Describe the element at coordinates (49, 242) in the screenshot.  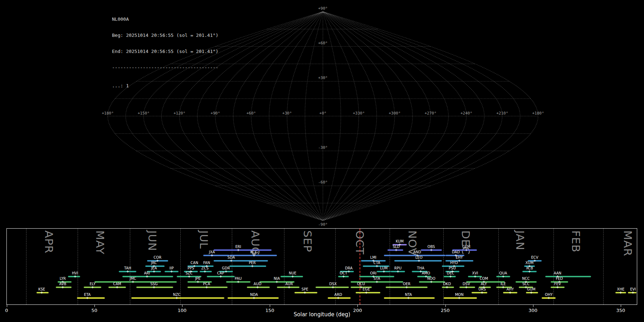
I see `month-label: APR` at that location.